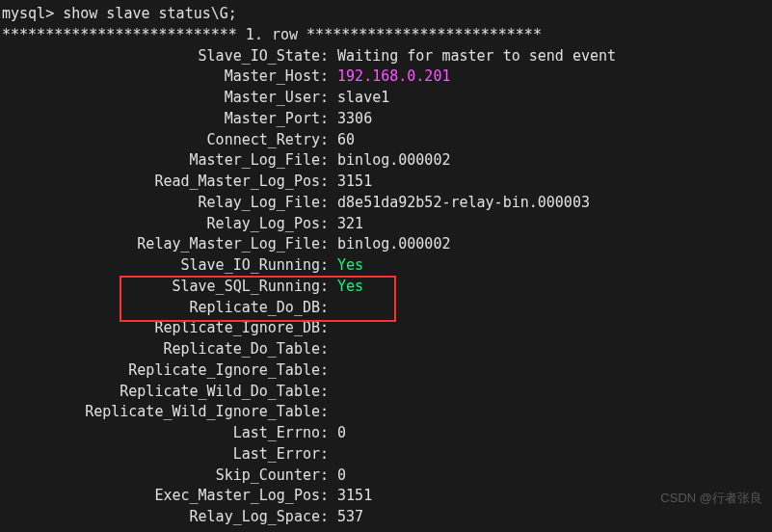  Describe the element at coordinates (386, 412) in the screenshot. I see `status-row: Replicate_Wild_Ignore_Table:` at that location.